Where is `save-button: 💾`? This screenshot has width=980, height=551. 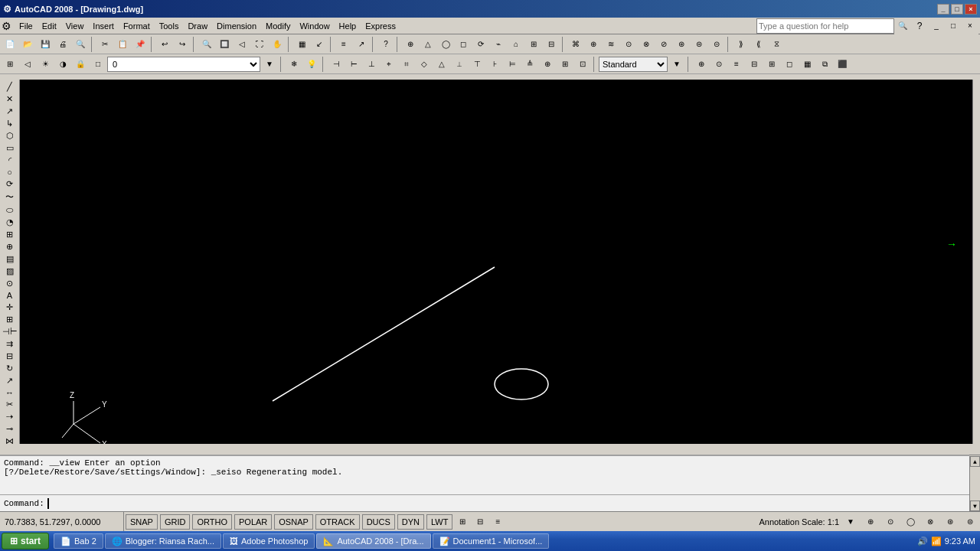
save-button: 💾 is located at coordinates (45, 44).